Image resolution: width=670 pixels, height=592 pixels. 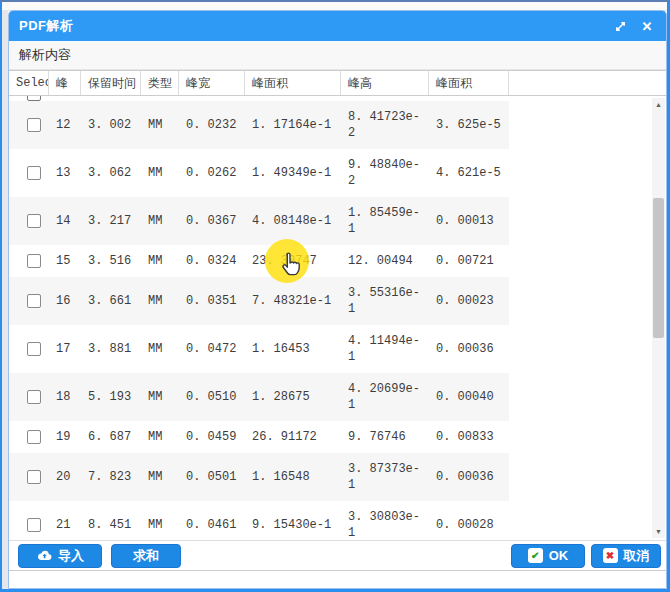 I want to click on table-row: 143. 217MM0. 03674. 08148e-11. 85459e-10…, so click(x=259, y=221).